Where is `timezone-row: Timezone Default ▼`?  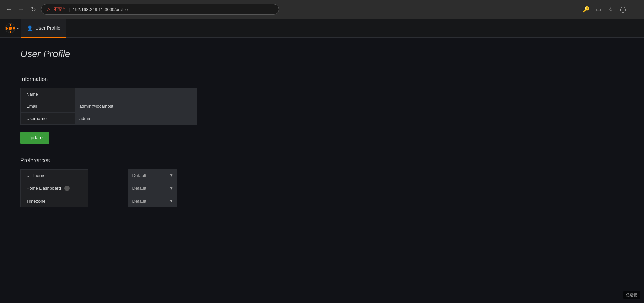 timezone-row: Timezone Default ▼ is located at coordinates (99, 201).